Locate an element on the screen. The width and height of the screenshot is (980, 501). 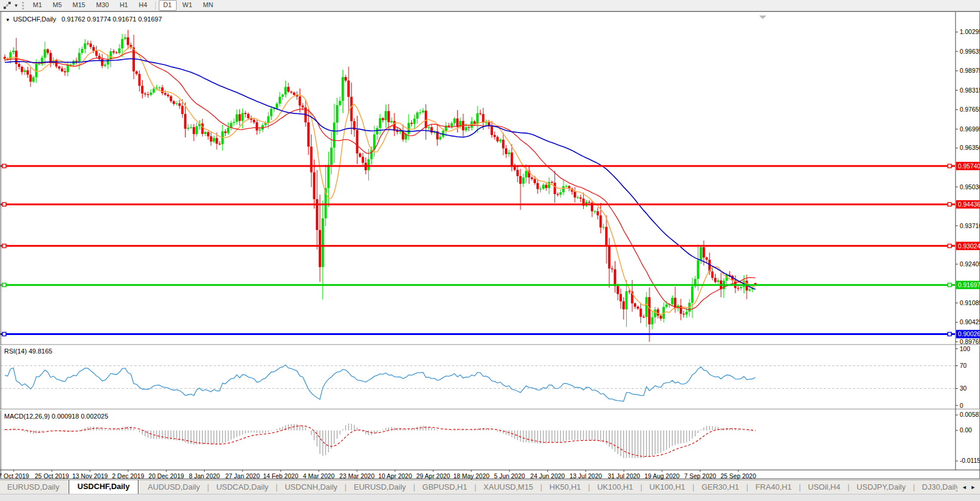
tab-fra40-h1: FRA40,H1 is located at coordinates (773, 487).